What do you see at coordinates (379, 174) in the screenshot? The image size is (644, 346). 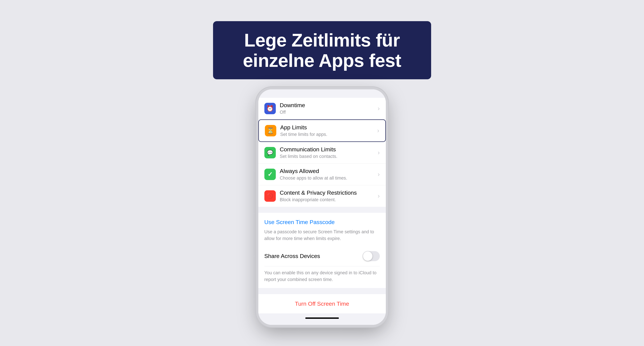 I see `always-allowed-chevron: ›` at bounding box center [379, 174].